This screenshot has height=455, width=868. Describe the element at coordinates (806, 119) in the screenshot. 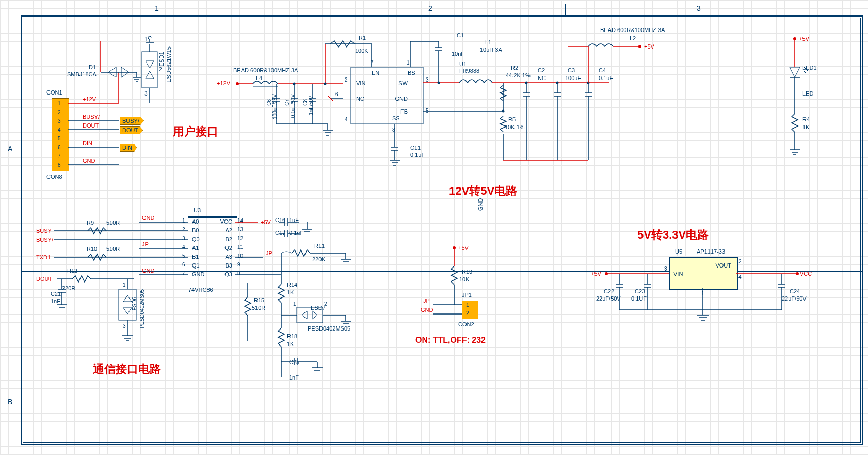

I see `r4-ref: R4` at that location.